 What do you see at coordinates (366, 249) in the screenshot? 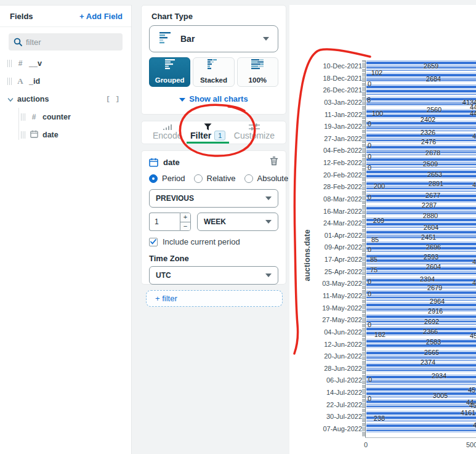
I see `y-axis-line` at bounding box center [366, 249].